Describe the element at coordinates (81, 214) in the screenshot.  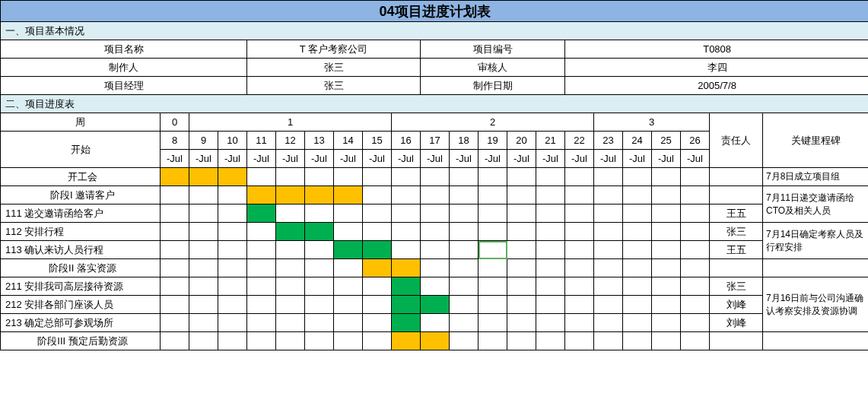
I see `task-label: 111 递交邀请函给客户` at that location.